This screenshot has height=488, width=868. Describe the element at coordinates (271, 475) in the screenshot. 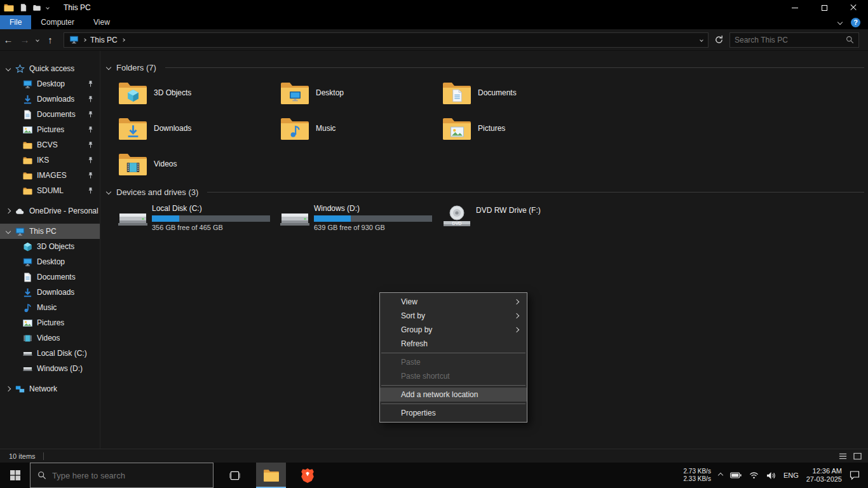

I see `taskbar-file-explorer-button` at that location.